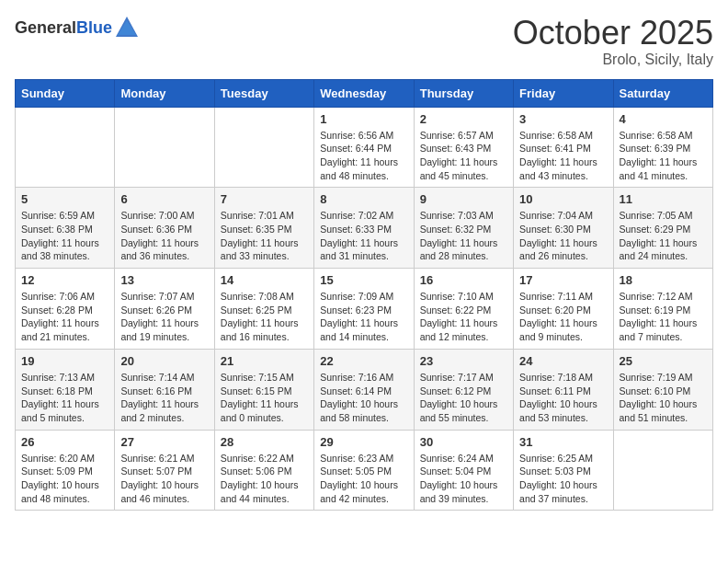  I want to click on day-of-week-header: Wednesday, so click(364, 93).